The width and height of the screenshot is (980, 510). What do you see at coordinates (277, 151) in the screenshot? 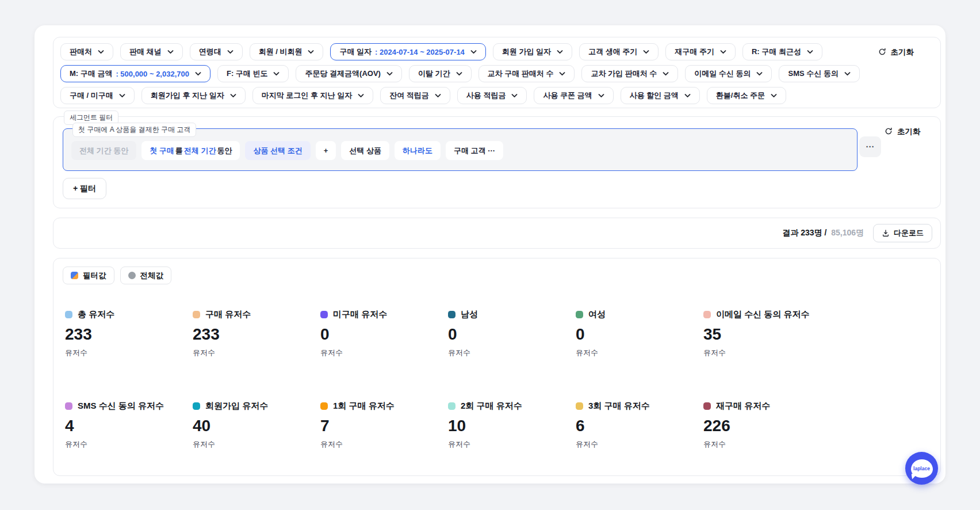
I see `segment-pill-text: 상품 선택 조건` at bounding box center [277, 151].